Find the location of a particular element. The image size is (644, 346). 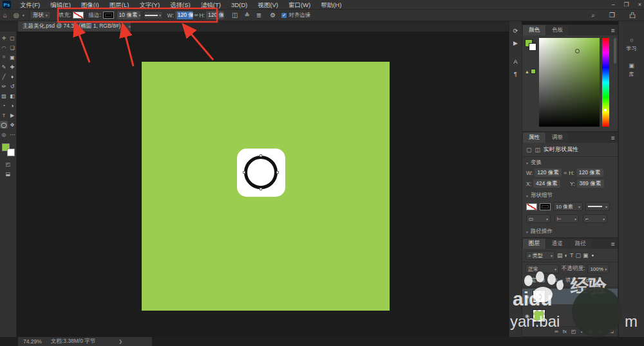

adjustment-layer-icon: ◐ is located at coordinates (582, 332).